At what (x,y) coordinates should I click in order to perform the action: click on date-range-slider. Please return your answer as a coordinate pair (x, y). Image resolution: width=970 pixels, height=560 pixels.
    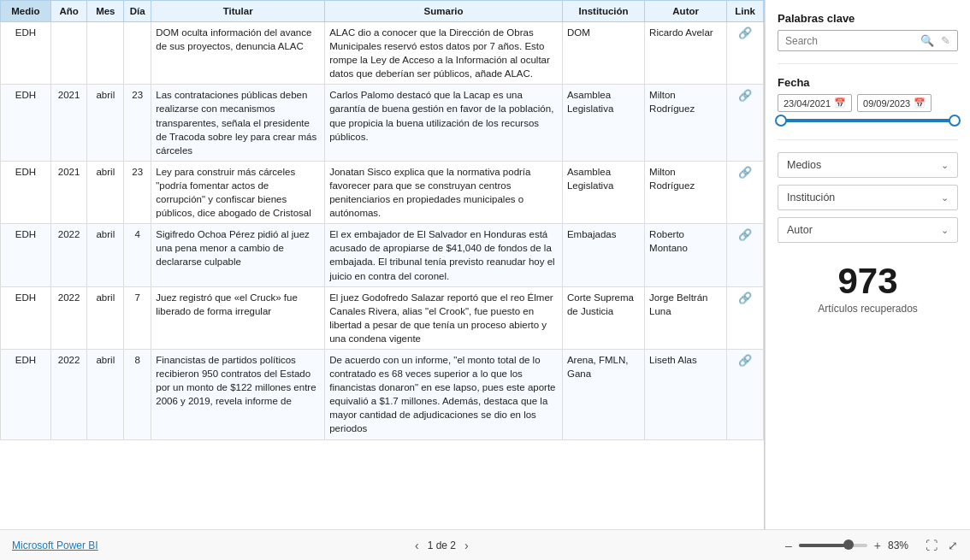
    Looking at the image, I should click on (867, 121).